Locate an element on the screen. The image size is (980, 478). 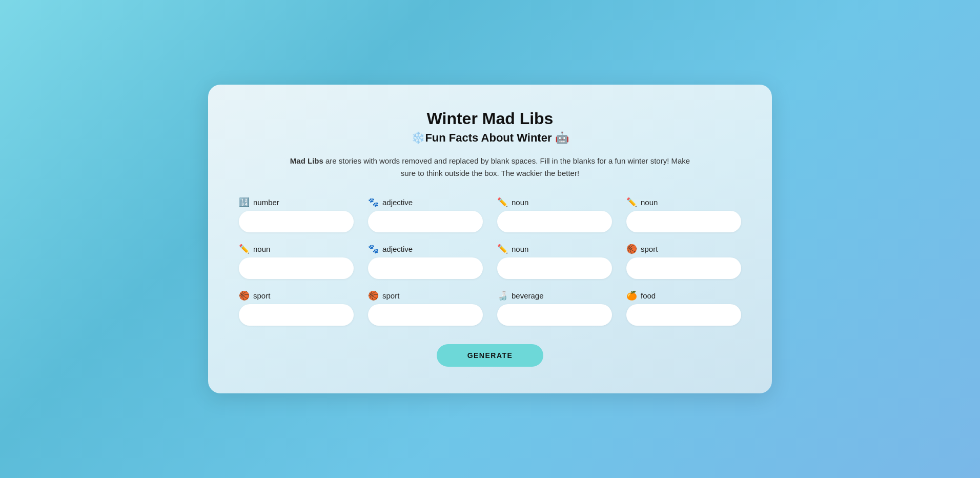
mad-libs-bold: Mad Libs is located at coordinates (307, 161).